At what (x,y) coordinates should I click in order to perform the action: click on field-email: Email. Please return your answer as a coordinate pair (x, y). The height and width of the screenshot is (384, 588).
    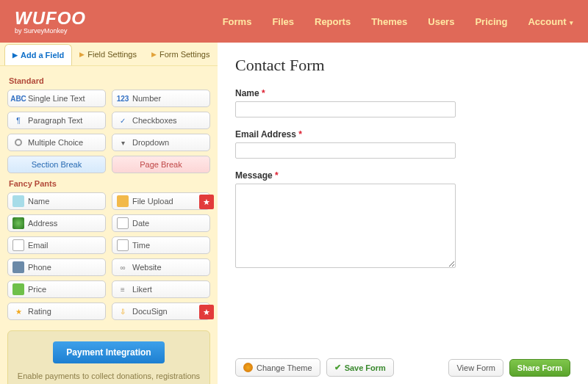
    Looking at the image, I should click on (57, 245).